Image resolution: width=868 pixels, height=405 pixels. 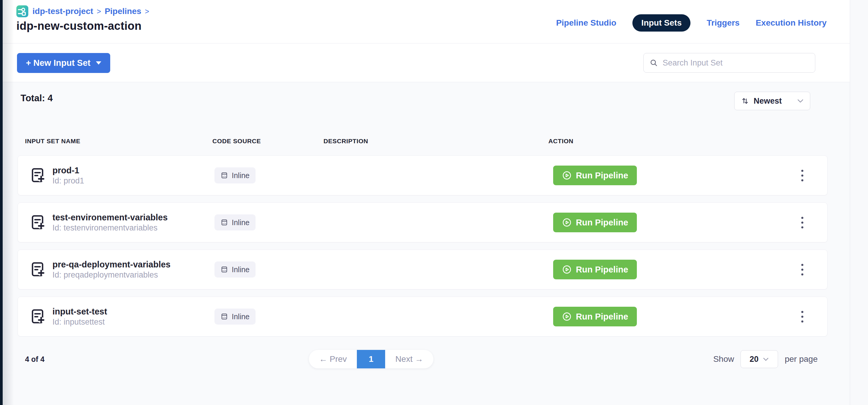 What do you see at coordinates (346, 141) in the screenshot?
I see `column-header-description: DESCRIPTION` at bounding box center [346, 141].